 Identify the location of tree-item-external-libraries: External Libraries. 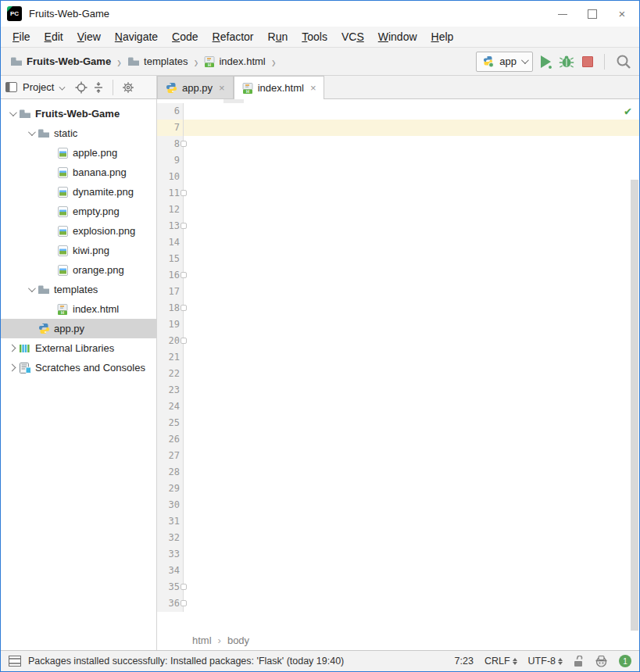
(78, 349).